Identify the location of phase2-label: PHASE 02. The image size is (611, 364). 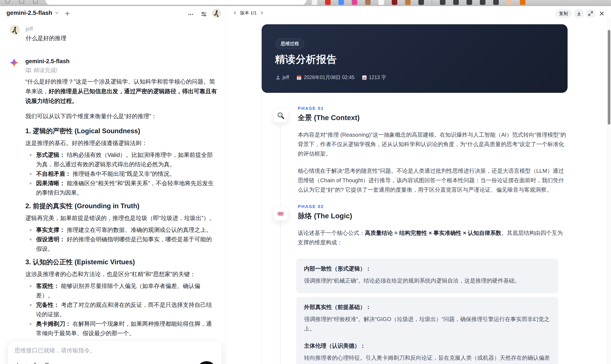
(432, 207).